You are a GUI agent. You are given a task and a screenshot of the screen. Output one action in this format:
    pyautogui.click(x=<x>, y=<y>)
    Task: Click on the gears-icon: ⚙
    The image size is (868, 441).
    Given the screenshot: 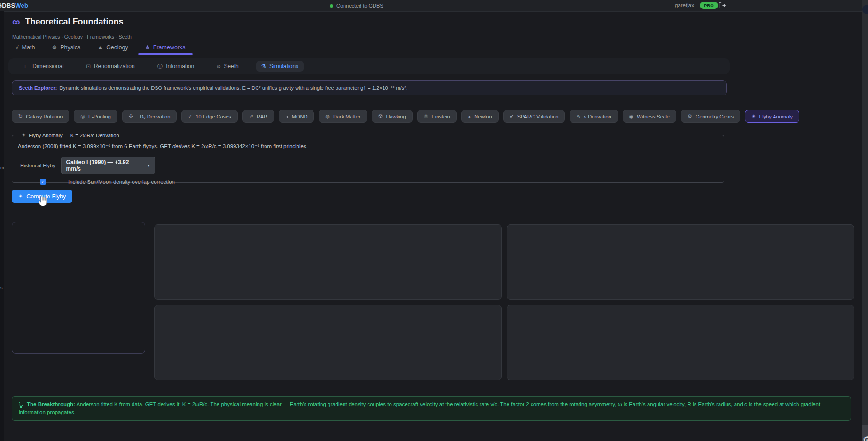 What is the action you would take?
    pyautogui.click(x=690, y=117)
    